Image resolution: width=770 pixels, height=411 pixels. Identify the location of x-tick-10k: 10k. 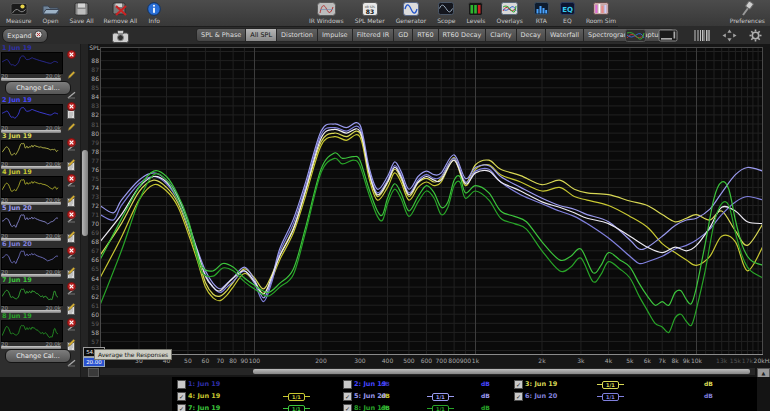
(696, 360).